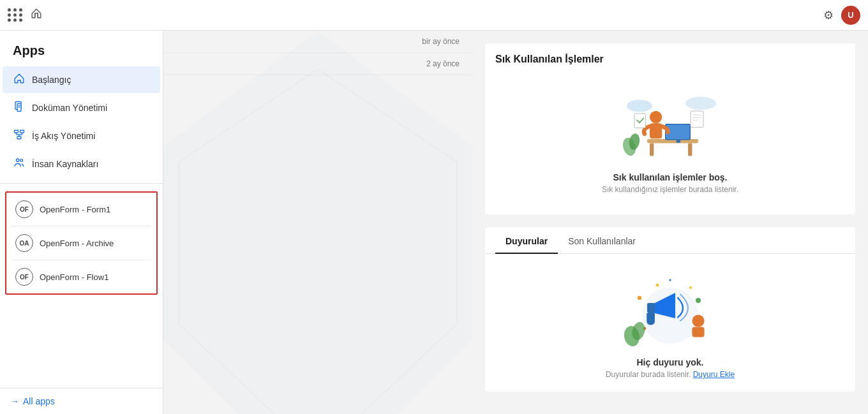 This screenshot has width=868, height=414. I want to click on recent-time-1: 2 ay önce, so click(443, 64).